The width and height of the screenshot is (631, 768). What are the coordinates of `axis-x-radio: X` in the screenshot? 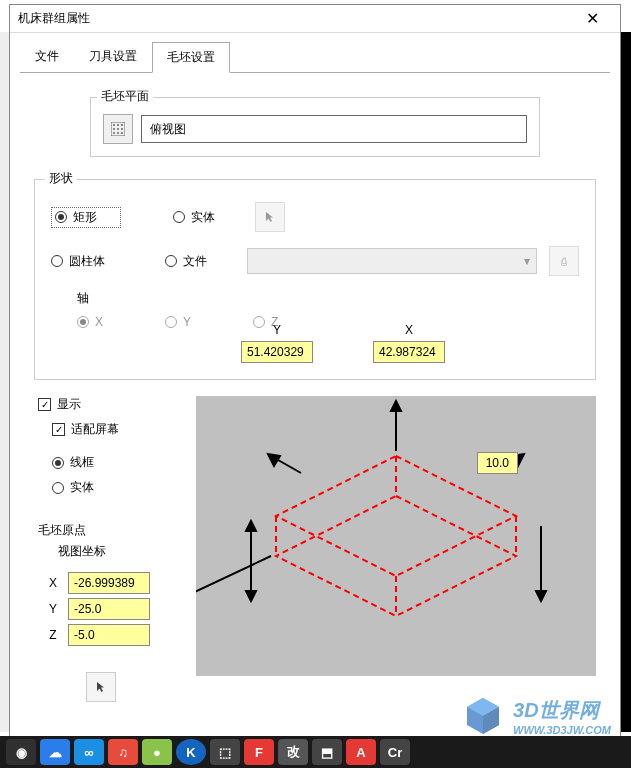 It's located at (112, 322).